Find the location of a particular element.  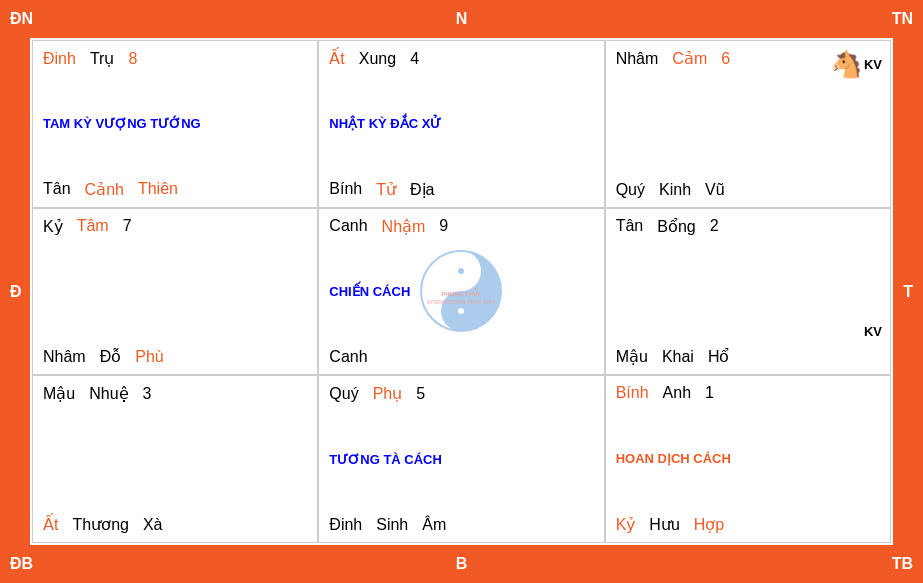

cell-bot-row: QuýKinhVũ is located at coordinates (748, 190).